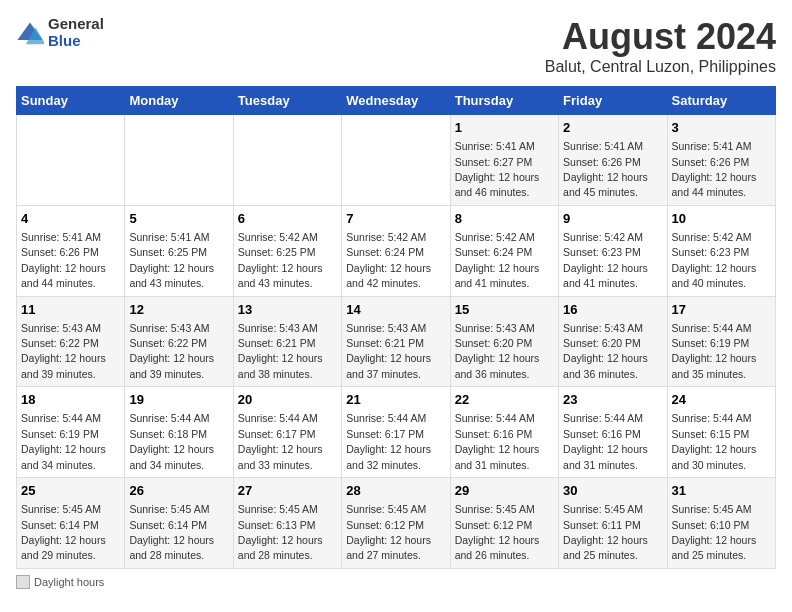  I want to click on day-number: 13, so click(288, 310).